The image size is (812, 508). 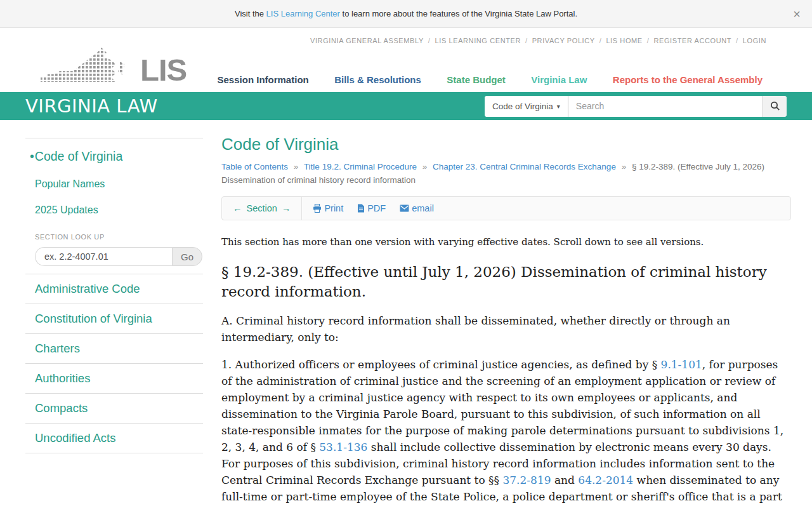 What do you see at coordinates (251, 14) in the screenshot?
I see `banner-text-before: Visit the` at bounding box center [251, 14].